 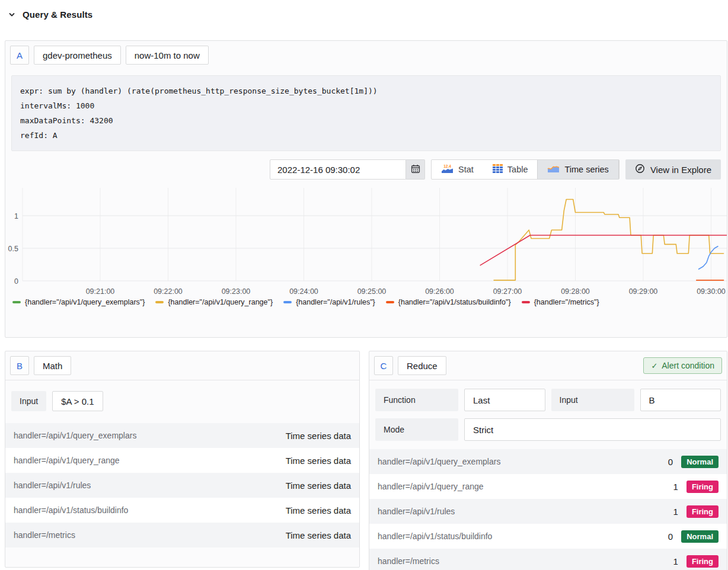 What do you see at coordinates (548, 462) in the screenshot?
I see `table-row: handler=/api/v1/query_exemplars0Normal` at bounding box center [548, 462].